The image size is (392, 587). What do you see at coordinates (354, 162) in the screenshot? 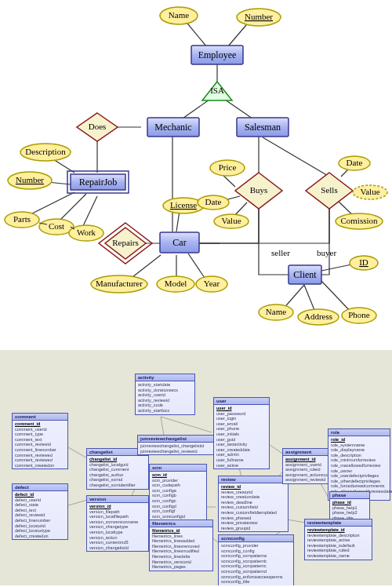
I see `attr-sells-date: Date` at bounding box center [354, 162].